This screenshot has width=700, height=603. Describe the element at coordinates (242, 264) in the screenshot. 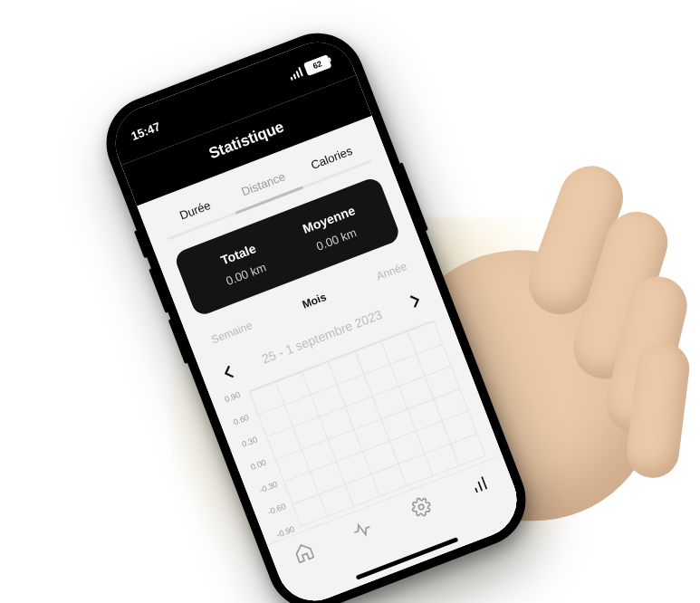

I see `stat-total: Totale 0.00 km` at that location.